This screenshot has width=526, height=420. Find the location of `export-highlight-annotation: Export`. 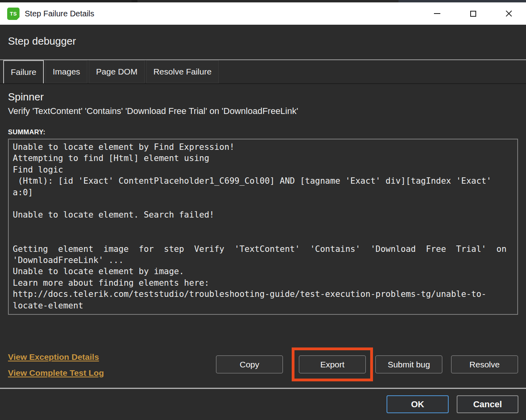

export-highlight-annotation: Export is located at coordinates (332, 364).